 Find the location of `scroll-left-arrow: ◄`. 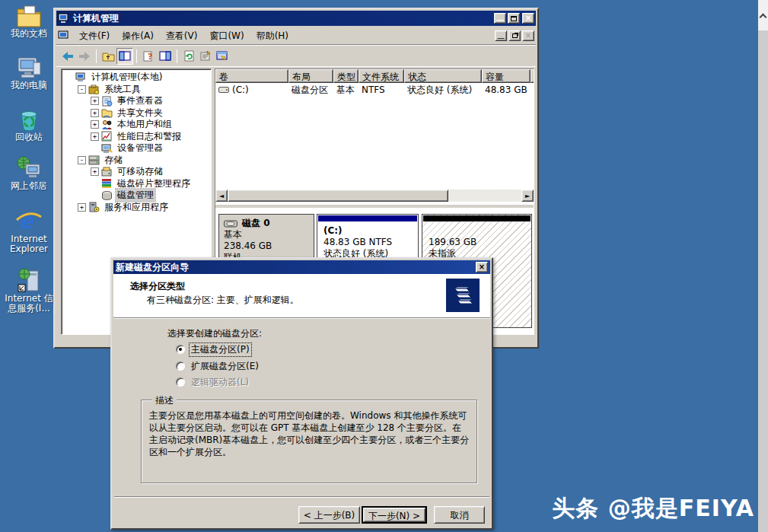

scroll-left-arrow: ◄ is located at coordinates (221, 196).